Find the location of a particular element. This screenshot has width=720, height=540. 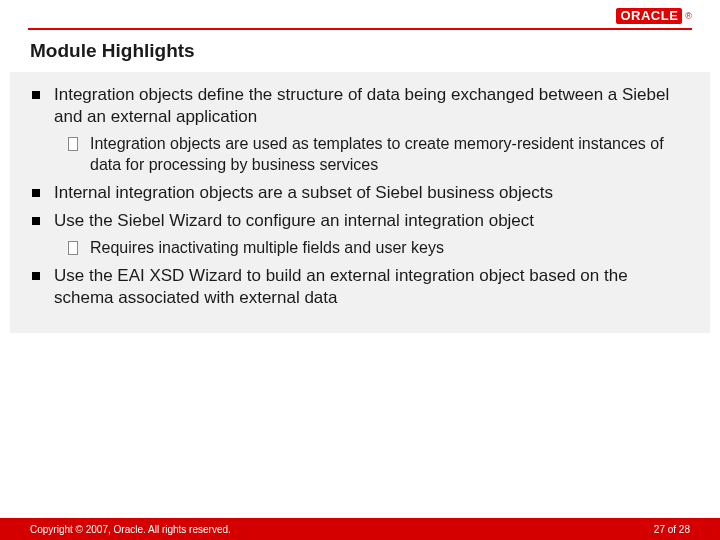

header: ORACLE ® is located at coordinates (360, 14).